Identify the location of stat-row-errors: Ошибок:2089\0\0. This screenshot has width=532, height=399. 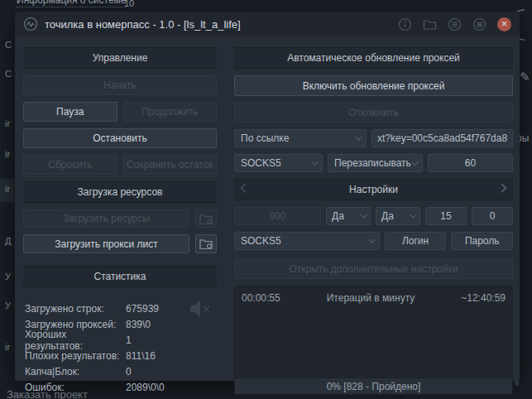
(120, 387).